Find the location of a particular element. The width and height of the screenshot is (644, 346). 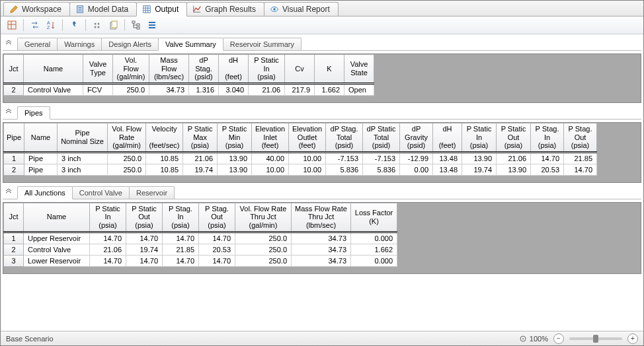

subtab-general: General is located at coordinates (37, 44).